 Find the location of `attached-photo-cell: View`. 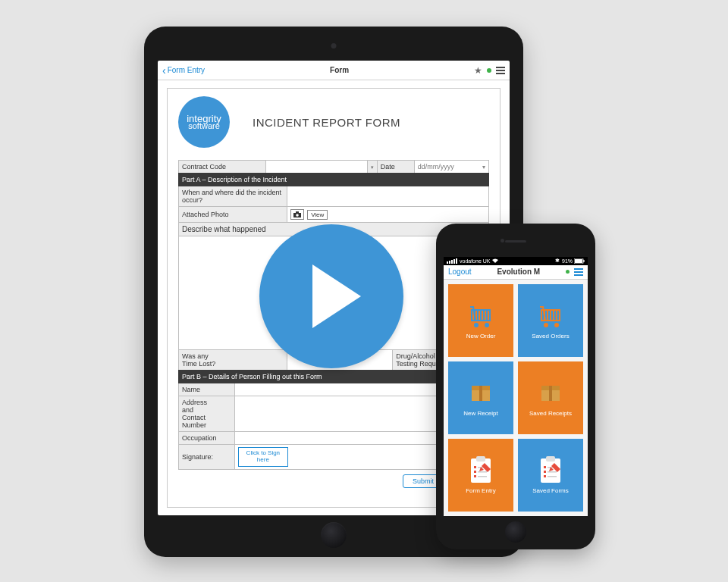

attached-photo-cell: View is located at coordinates (388, 215).